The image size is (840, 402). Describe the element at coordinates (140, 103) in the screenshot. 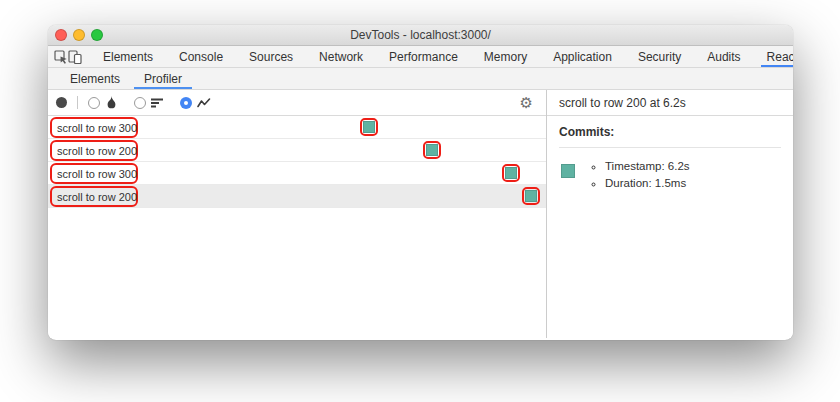

I see `ranked-radio` at that location.